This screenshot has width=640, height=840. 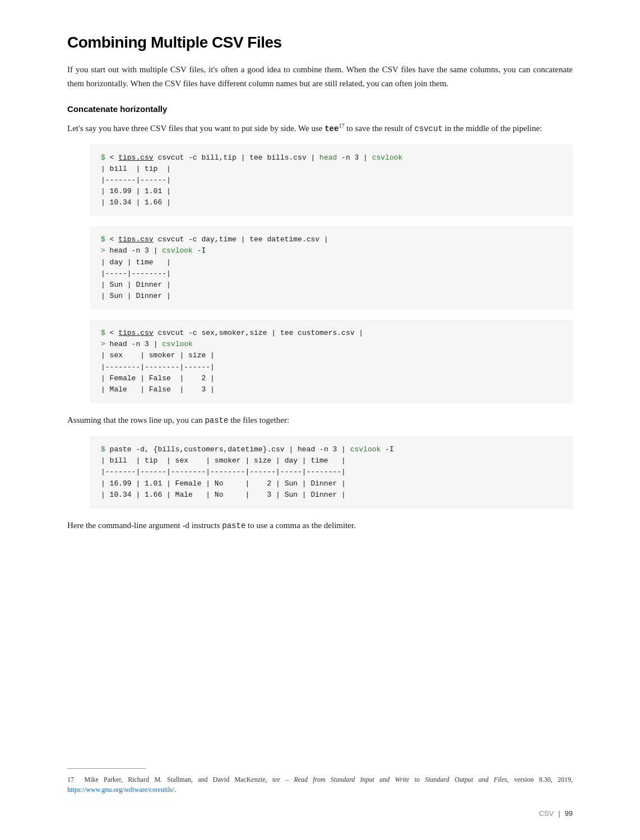 What do you see at coordinates (216, 421) in the screenshot?
I see `inline-code-paste: paste` at bounding box center [216, 421].